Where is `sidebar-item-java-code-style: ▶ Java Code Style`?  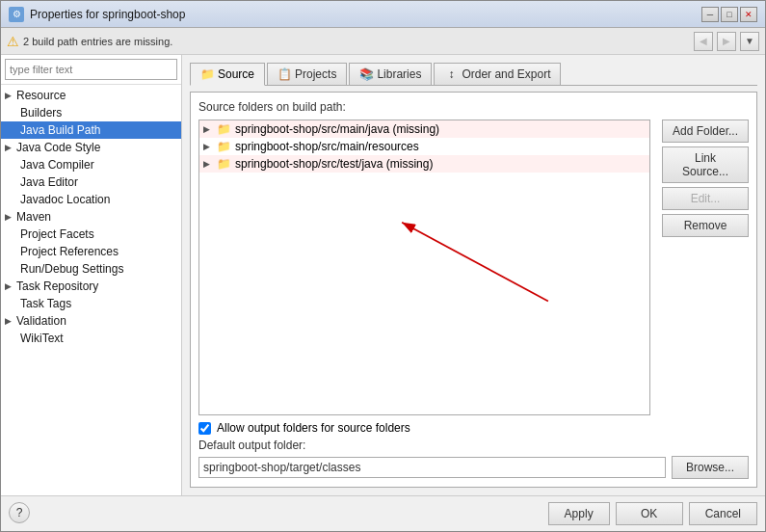 sidebar-item-java-code-style: ▶ Java Code Style is located at coordinates (91, 147).